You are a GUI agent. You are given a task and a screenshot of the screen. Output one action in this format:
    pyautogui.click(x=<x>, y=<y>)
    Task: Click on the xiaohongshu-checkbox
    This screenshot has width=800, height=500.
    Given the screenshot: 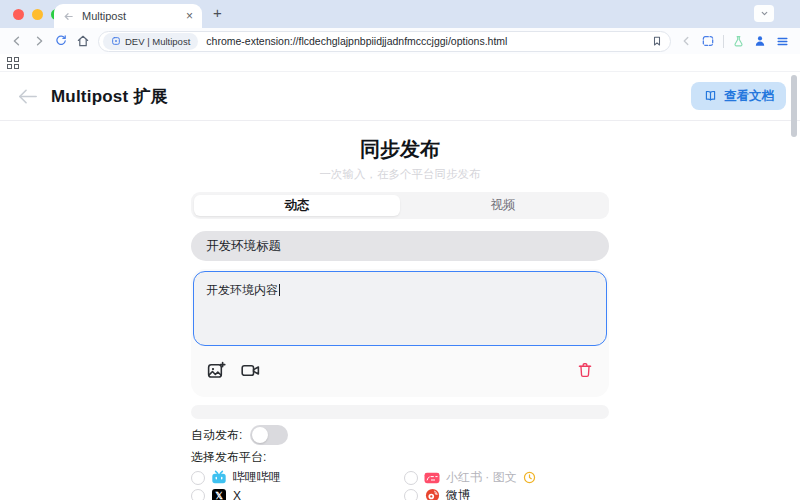 What is the action you would take?
    pyautogui.click(x=411, y=478)
    